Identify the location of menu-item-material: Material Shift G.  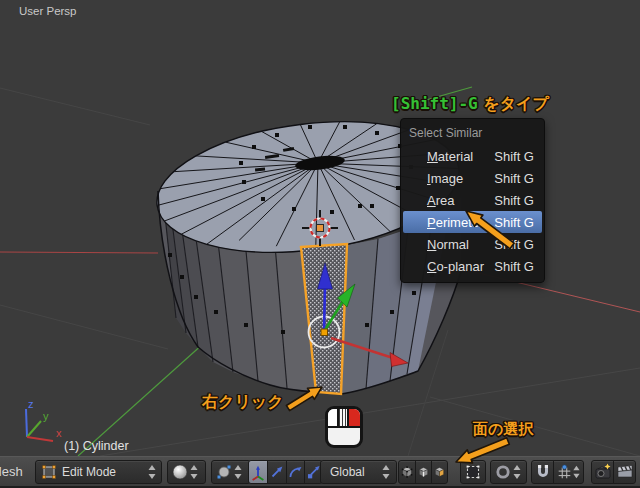
(472, 156).